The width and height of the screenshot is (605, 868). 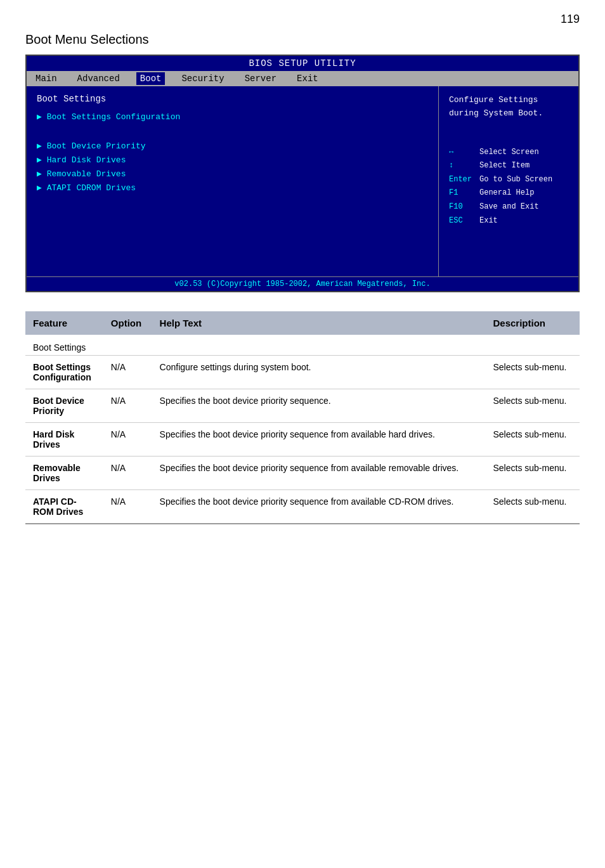 I want to click on col-option: Option, so click(x=128, y=323).